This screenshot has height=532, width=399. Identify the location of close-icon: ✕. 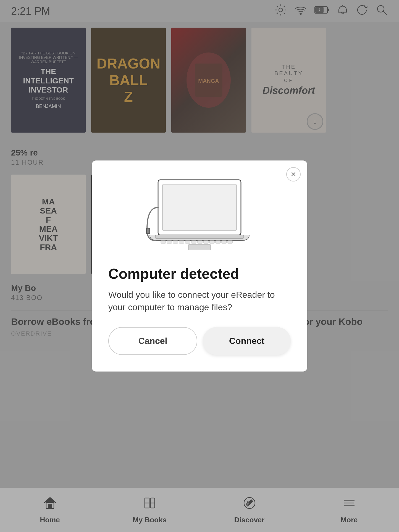
(293, 174).